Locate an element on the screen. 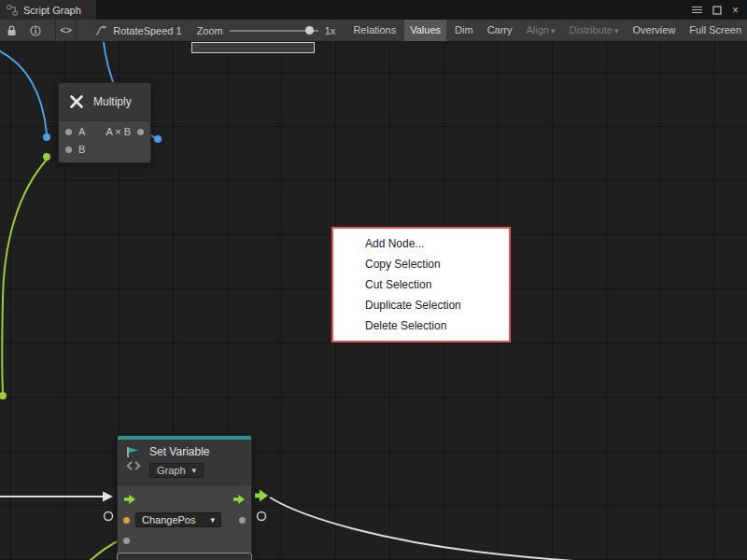 This screenshot has width=747, height=560. relations-button: Relations is located at coordinates (374, 30).